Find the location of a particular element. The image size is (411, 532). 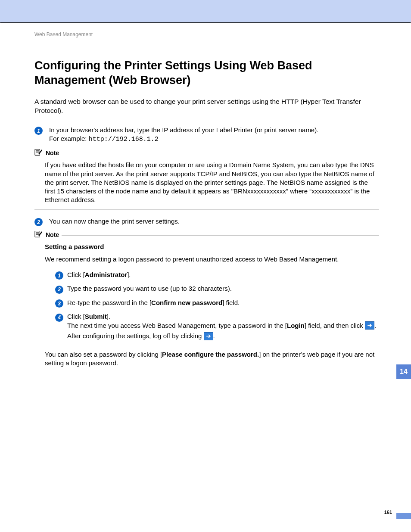

substep-4-line-1: Click [Submit]. is located at coordinates (223, 317).